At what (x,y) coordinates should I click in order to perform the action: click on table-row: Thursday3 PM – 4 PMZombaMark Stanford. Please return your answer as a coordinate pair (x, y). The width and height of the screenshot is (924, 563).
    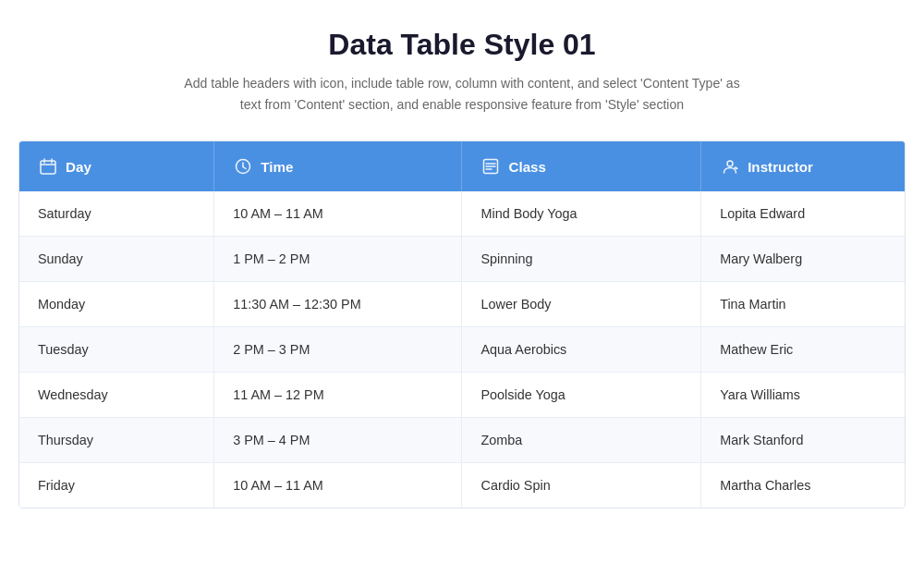
    Looking at the image, I should click on (462, 440).